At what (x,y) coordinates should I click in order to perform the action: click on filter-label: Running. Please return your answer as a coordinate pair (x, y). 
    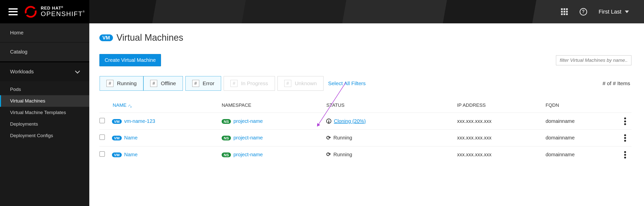
    Looking at the image, I should click on (127, 83).